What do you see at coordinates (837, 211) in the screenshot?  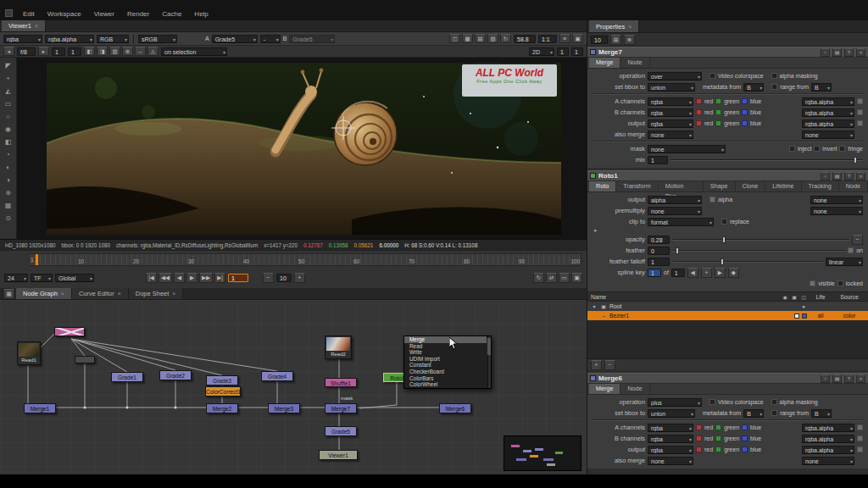 I see `premultiply-channel-select: none` at bounding box center [837, 211].